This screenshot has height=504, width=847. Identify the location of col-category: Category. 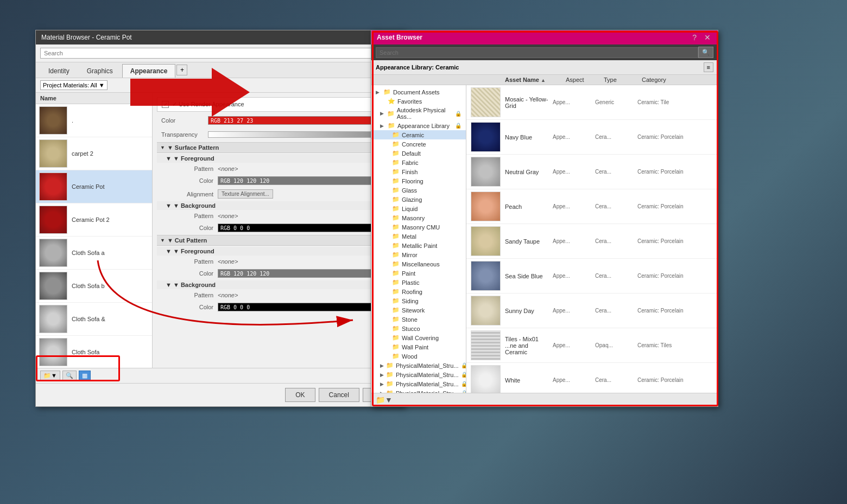
(675, 80).